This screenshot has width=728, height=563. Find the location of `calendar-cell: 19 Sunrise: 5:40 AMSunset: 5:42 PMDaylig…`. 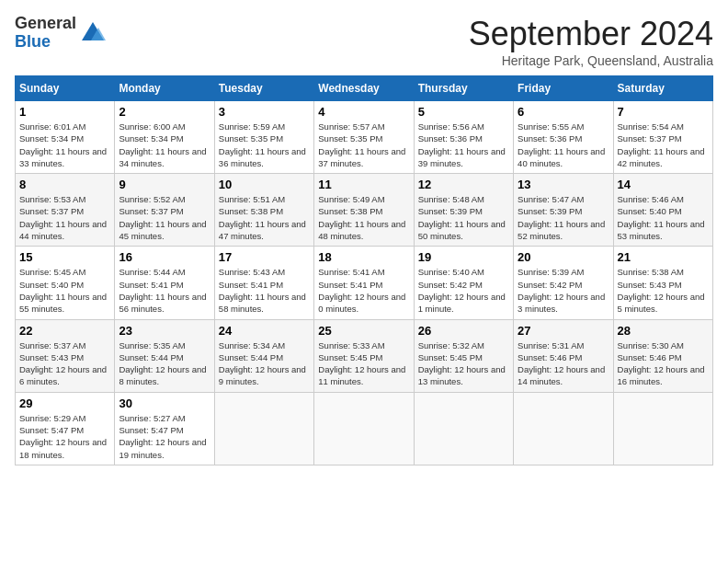

calendar-cell: 19 Sunrise: 5:40 AMSunset: 5:42 PMDaylig… is located at coordinates (463, 283).